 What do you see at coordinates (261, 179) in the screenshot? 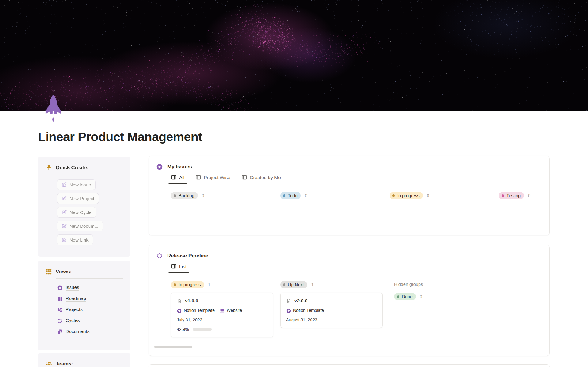
I see `tab-created-by-me: Created by Me` at bounding box center [261, 179].